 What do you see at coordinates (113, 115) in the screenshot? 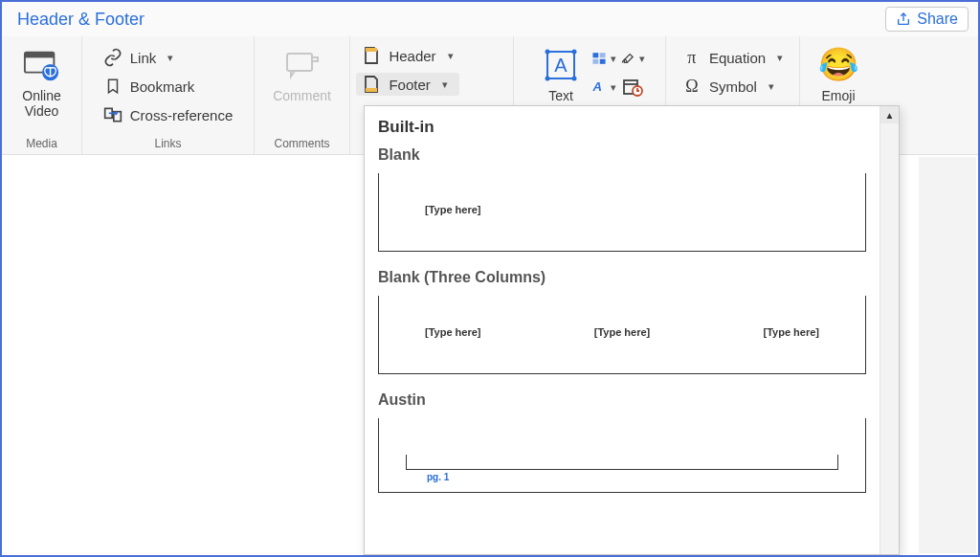
I see `cross-reference-icon` at bounding box center [113, 115].